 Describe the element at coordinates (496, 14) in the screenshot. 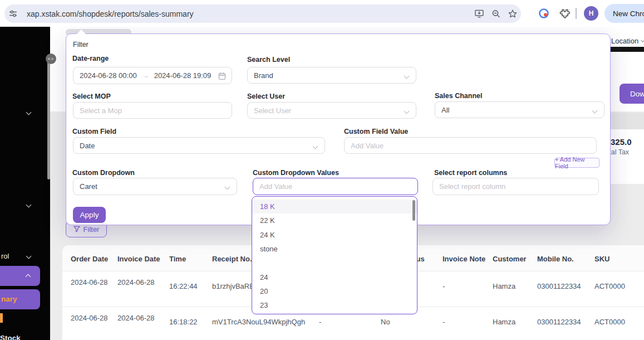

I see `zoom-icon` at that location.